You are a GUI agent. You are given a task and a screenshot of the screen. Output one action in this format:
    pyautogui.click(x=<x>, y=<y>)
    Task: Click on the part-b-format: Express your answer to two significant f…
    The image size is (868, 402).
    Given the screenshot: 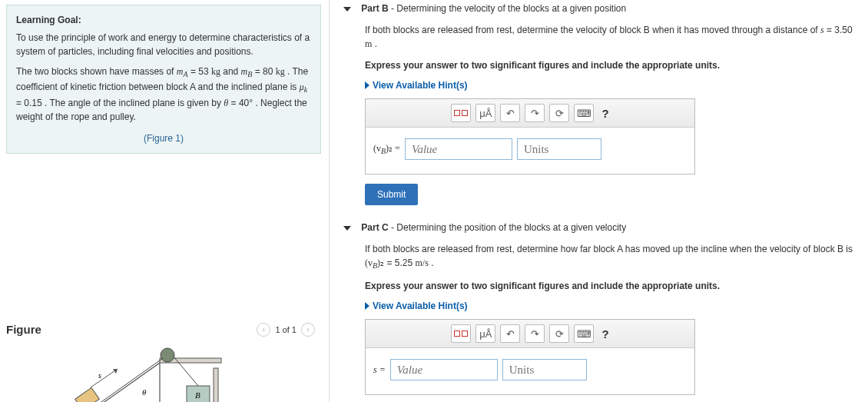 What is the action you would take?
    pyautogui.click(x=608, y=65)
    